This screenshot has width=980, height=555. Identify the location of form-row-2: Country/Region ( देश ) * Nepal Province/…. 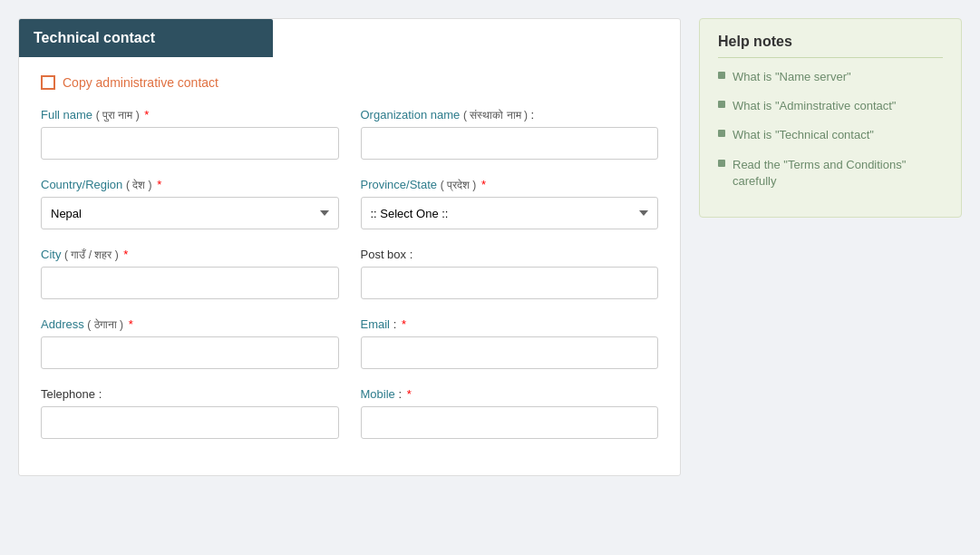
(350, 203).